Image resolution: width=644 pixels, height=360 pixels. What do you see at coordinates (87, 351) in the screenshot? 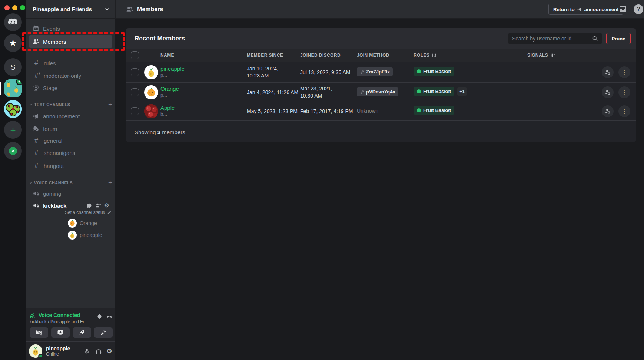
I see `mic-icon` at bounding box center [87, 351].